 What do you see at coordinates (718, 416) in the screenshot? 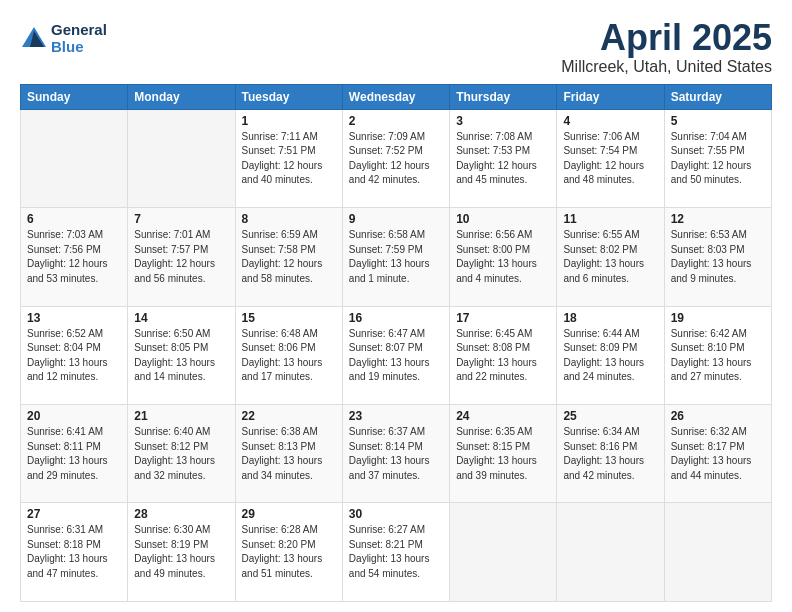
I see `day-number: 26` at bounding box center [718, 416].